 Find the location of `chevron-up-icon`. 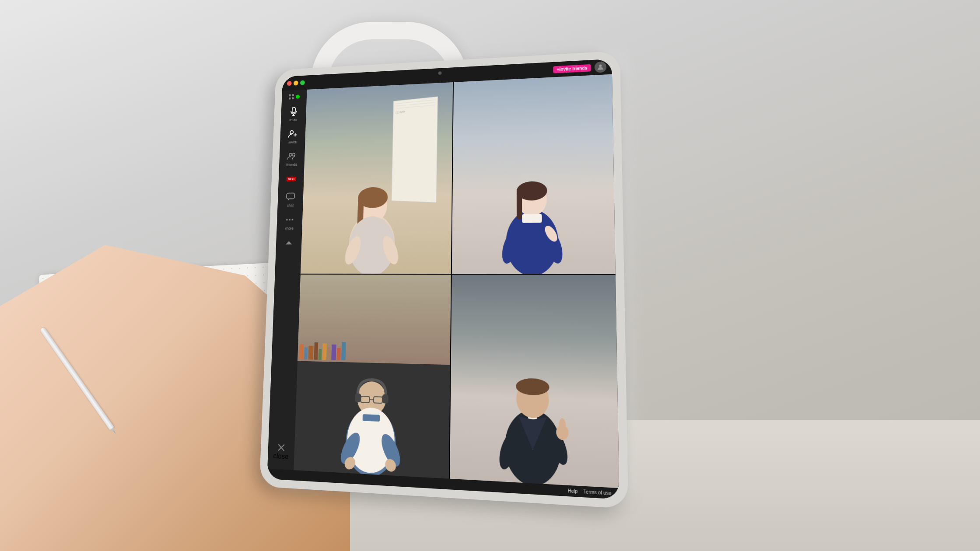

chevron-up-icon is located at coordinates (289, 243).